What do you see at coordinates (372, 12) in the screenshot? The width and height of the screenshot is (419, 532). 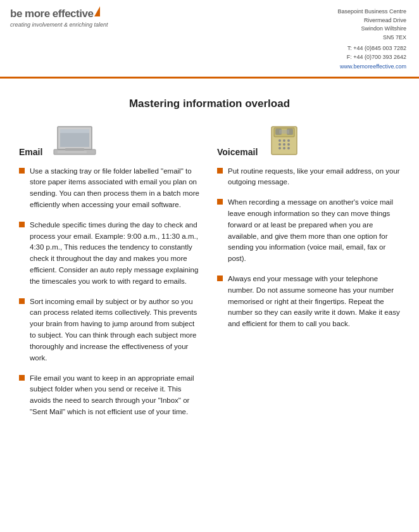 I see `address-line-1: Basepoint Business Centre` at bounding box center [372, 12].